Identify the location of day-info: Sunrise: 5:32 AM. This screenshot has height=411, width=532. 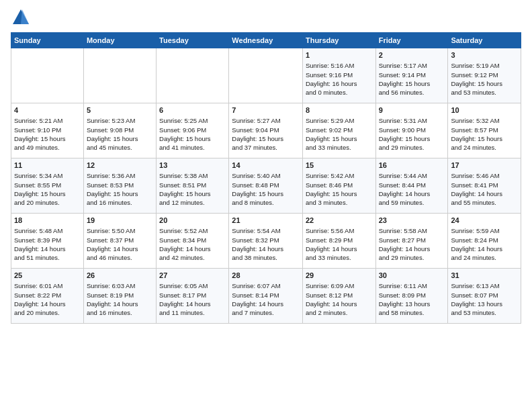
(484, 121).